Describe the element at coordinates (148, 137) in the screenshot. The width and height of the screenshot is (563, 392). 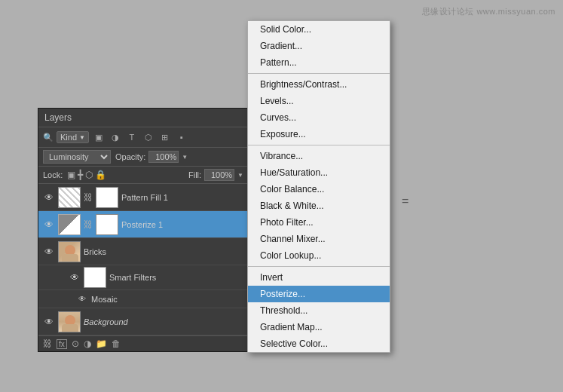
I see `shape-icon: ⬡` at that location.